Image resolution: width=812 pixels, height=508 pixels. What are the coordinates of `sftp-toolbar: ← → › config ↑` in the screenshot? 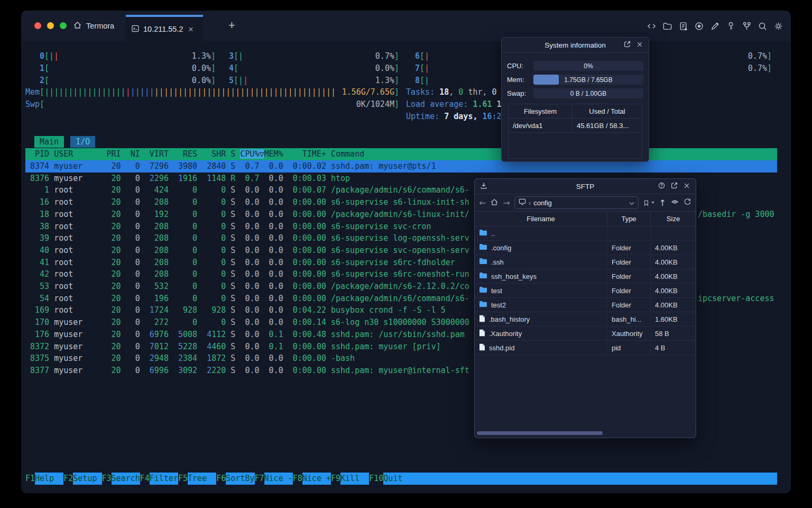 It's located at (585, 203).